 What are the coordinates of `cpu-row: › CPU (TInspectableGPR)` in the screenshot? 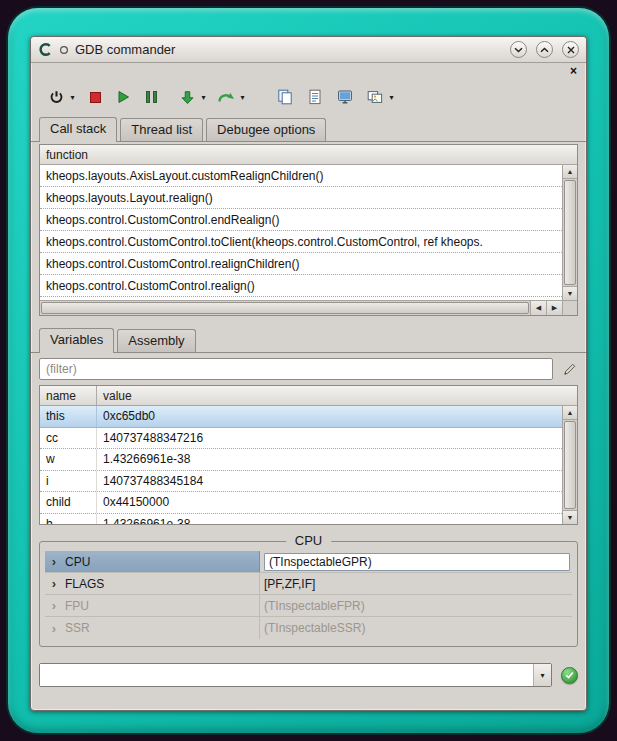 It's located at (308, 562).